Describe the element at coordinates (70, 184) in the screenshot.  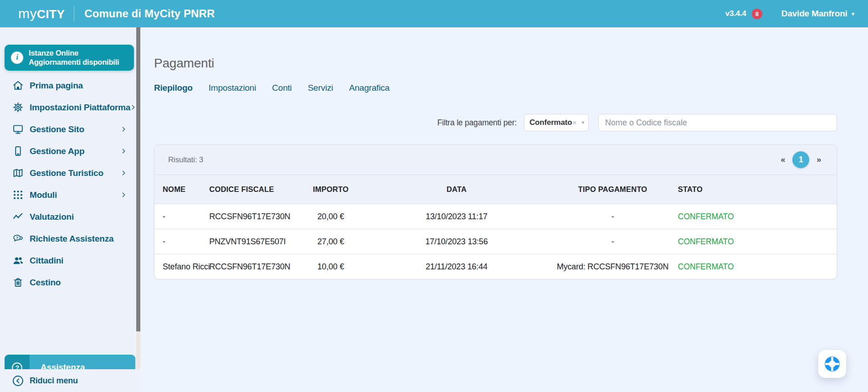
I see `sidebar-nav: Prima paginaImpostazioni PiattaformaGest…` at that location.